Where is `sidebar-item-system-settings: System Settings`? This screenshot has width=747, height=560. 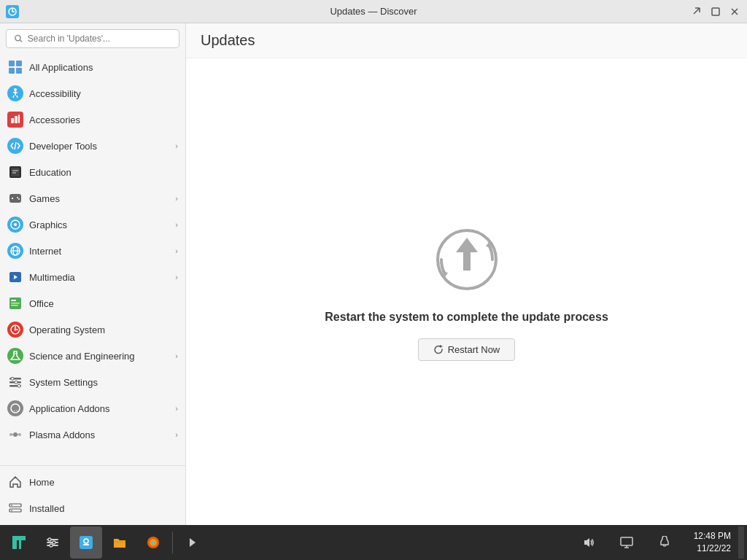 sidebar-item-system-settings: System Settings is located at coordinates (93, 382).